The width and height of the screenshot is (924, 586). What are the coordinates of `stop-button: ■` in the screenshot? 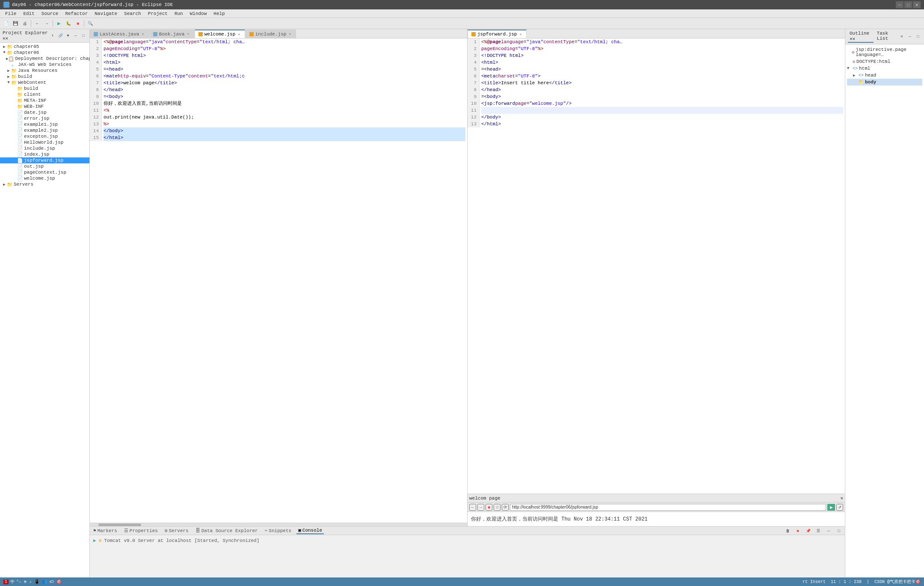 It's located at (78, 24).